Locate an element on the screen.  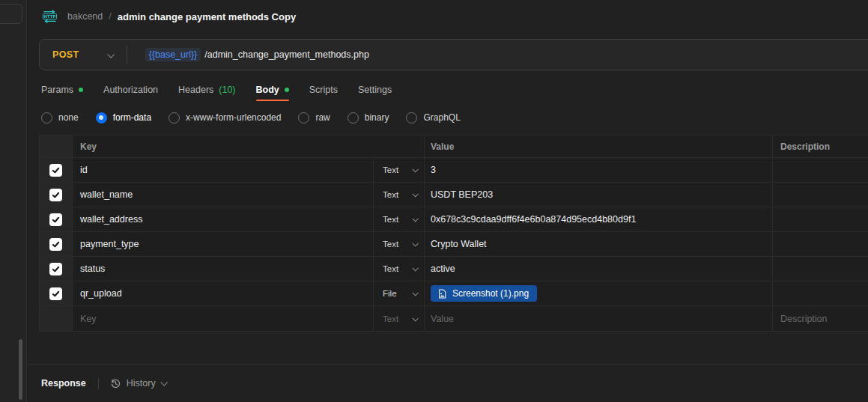
response-label: Response is located at coordinates (64, 383).